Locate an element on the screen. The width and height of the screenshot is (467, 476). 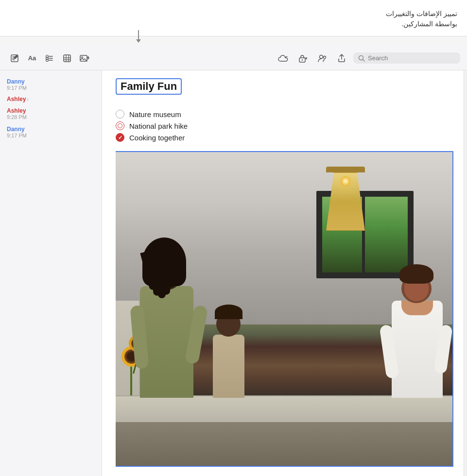
chevron-right-icon: › is located at coordinates (28, 99).